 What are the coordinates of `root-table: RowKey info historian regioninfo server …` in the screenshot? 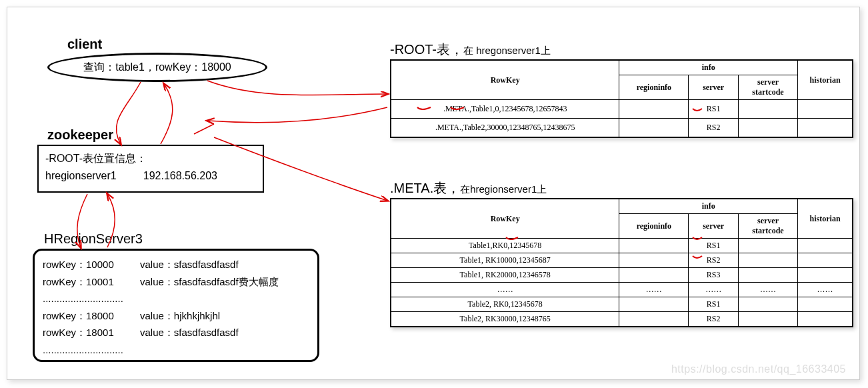 It's located at (621, 99).